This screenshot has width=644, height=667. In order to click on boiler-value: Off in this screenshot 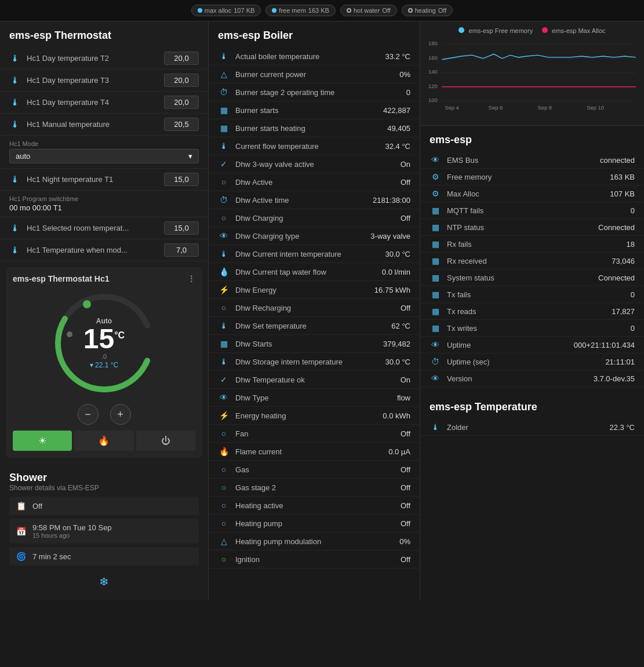, I will do `click(406, 488)`.